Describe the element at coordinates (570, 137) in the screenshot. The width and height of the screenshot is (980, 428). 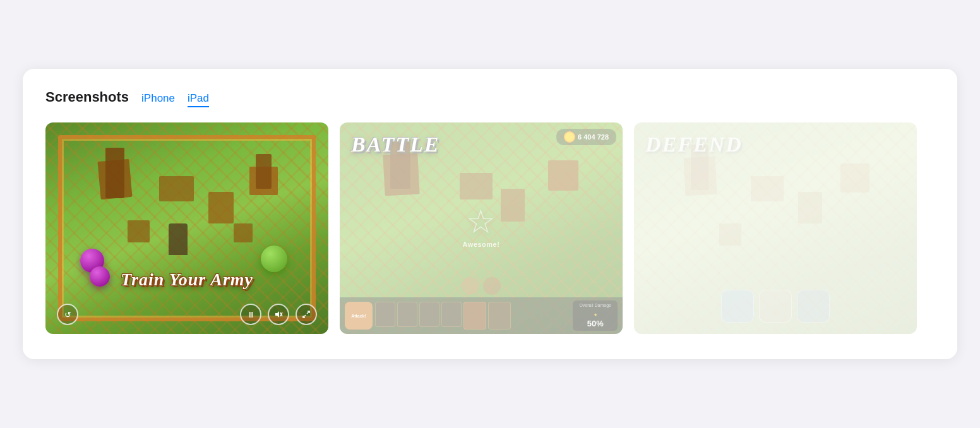
I see `coin-icon` at that location.